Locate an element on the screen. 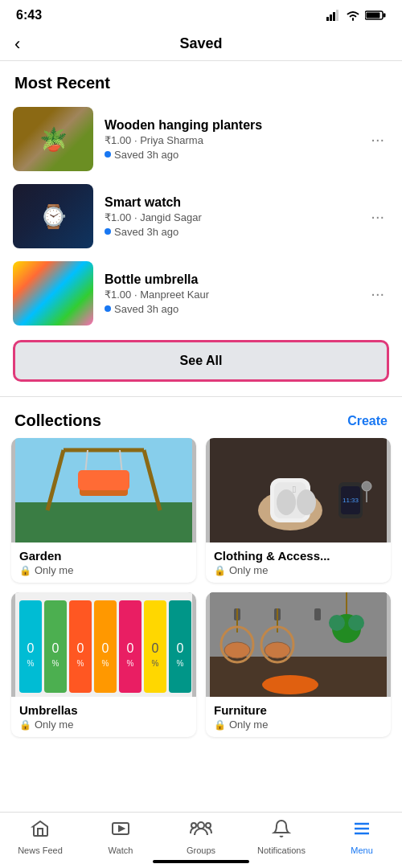  item-price: ₹1.00 · Jangid Sagar is located at coordinates (230, 217).